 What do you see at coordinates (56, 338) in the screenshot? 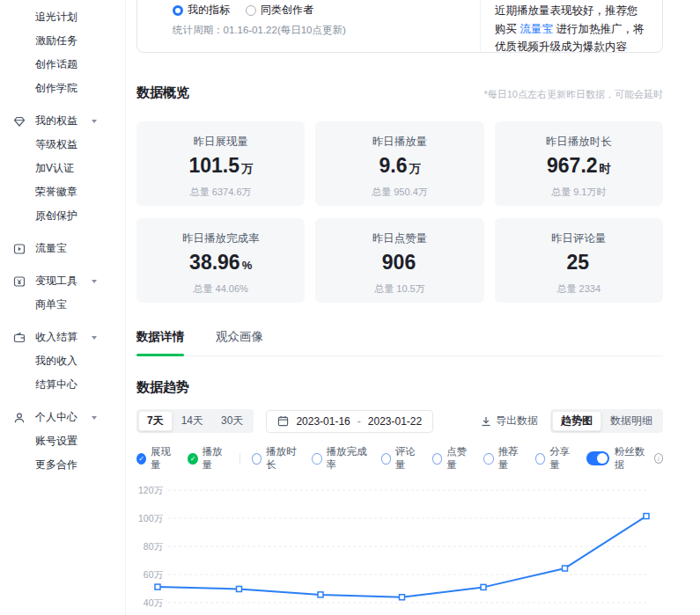
I see `sidebar-item-label: 收入结算` at bounding box center [56, 338].